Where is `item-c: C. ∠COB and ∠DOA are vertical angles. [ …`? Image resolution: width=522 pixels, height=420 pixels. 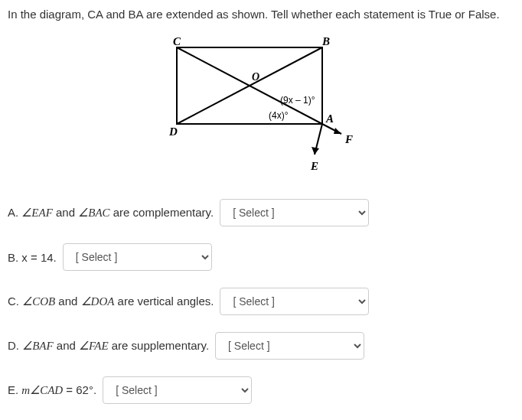
item-c: C. ∠COB and ∠DOA are vertical angles. [ … is located at coordinates (261, 301).